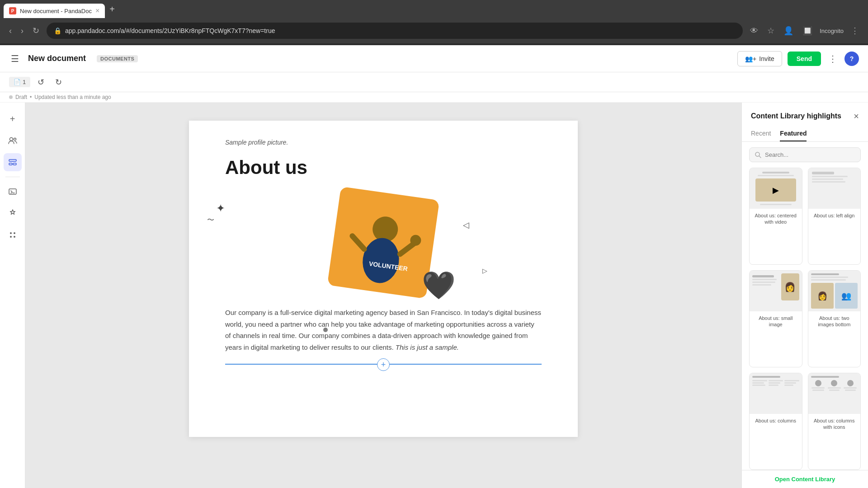 This screenshot has height=488, width=868. What do you see at coordinates (383, 247) in the screenshot?
I see `volunteer-illustration: VOLUNTEER` at bounding box center [383, 247].